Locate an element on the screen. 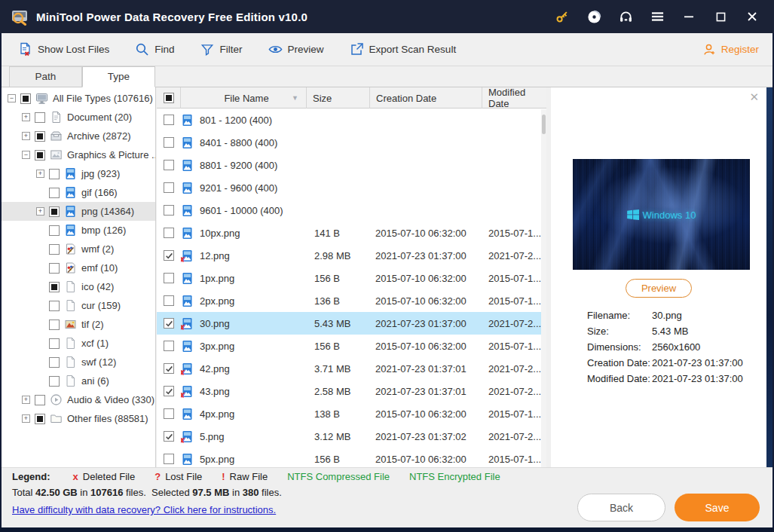 The height and width of the screenshot is (532, 774). help-link: Have difficulty with data recovery? Clic… is located at coordinates (144, 509).